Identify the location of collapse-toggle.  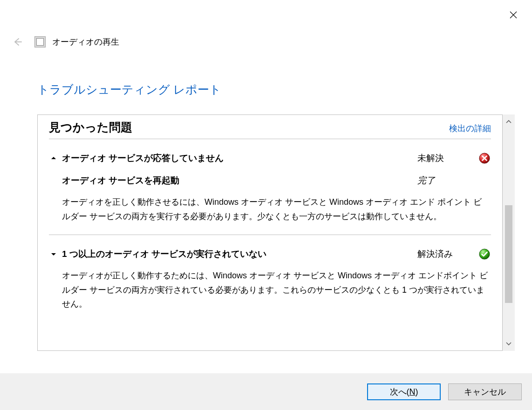
(54, 158).